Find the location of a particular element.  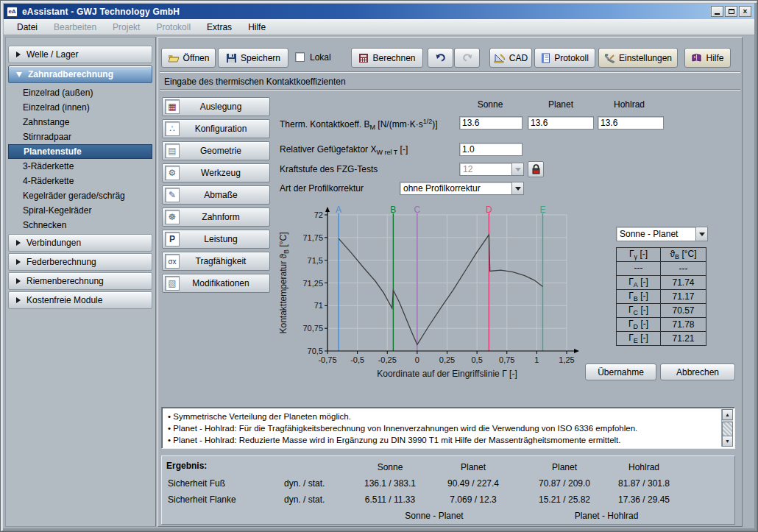

pairing-dropdown: Sonne - Planet is located at coordinates (662, 234).